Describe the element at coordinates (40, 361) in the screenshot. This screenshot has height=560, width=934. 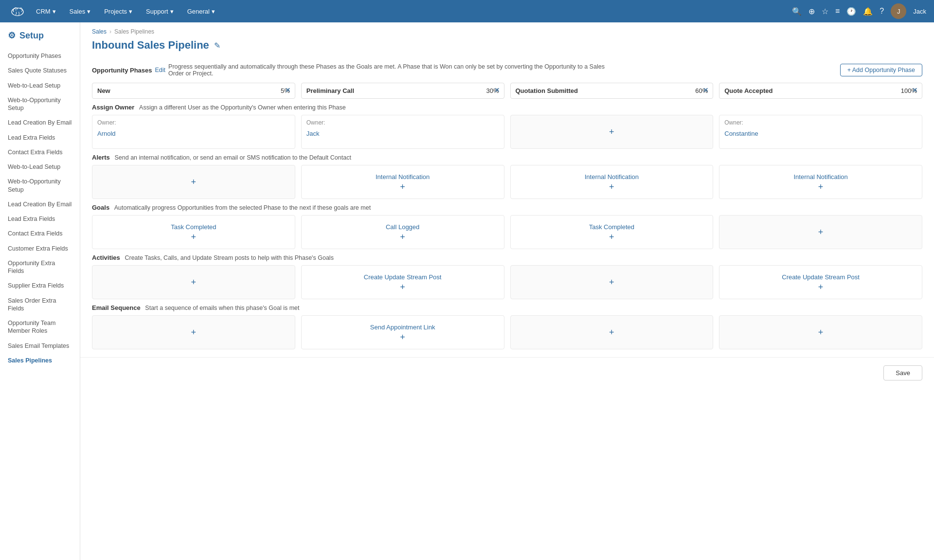
I see `sidebar-item-sales-pipelines: Sales Pipelines` at that location.